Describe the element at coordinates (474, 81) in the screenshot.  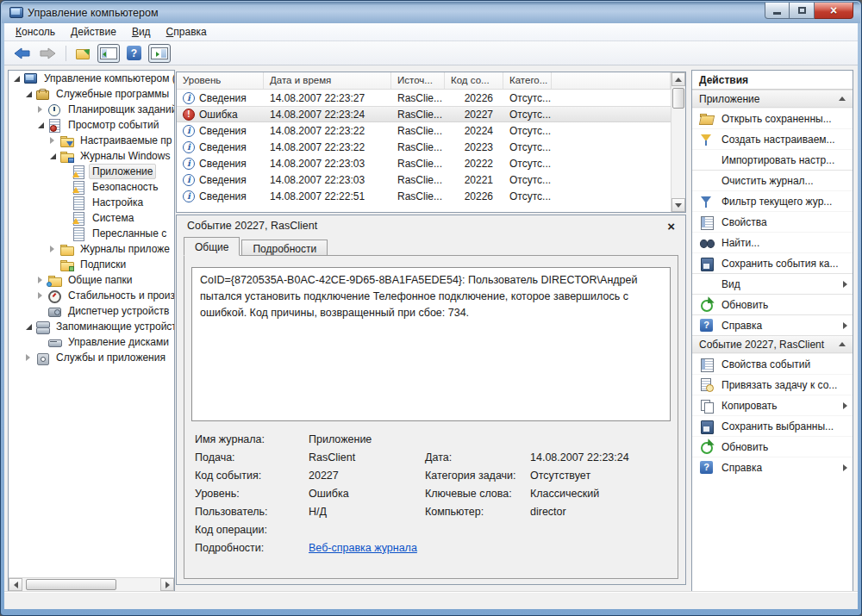
I see `column-header-event-id: Код со...` at that location.